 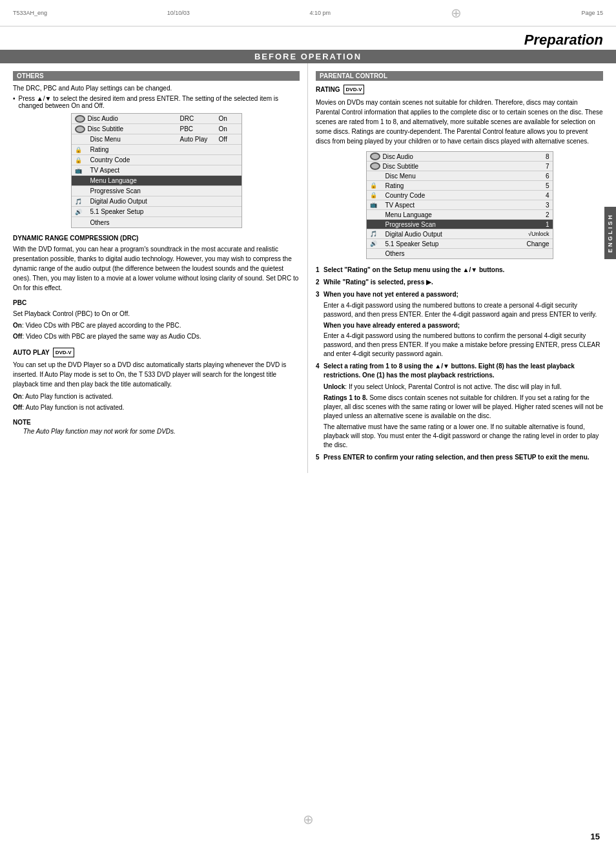 I want to click on step-3-num: 3, so click(x=320, y=324).